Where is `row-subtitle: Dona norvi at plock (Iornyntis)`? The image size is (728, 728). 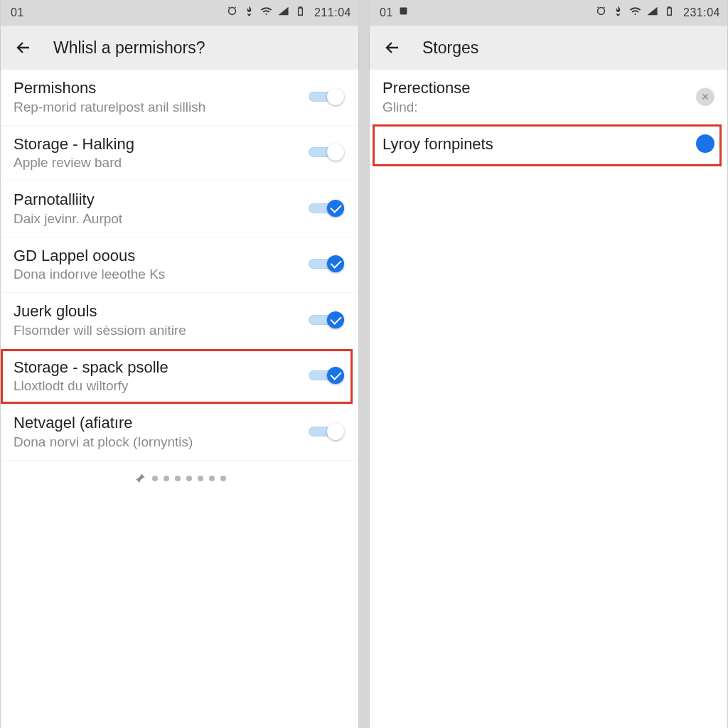
row-subtitle: Dona norvi at plock (Iornyntis) is located at coordinates (161, 442).